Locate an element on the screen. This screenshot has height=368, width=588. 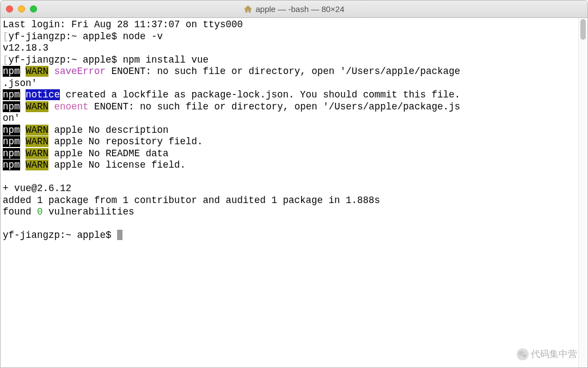
window-title-text: apple — -bash — 80×24 is located at coordinates (299, 9).